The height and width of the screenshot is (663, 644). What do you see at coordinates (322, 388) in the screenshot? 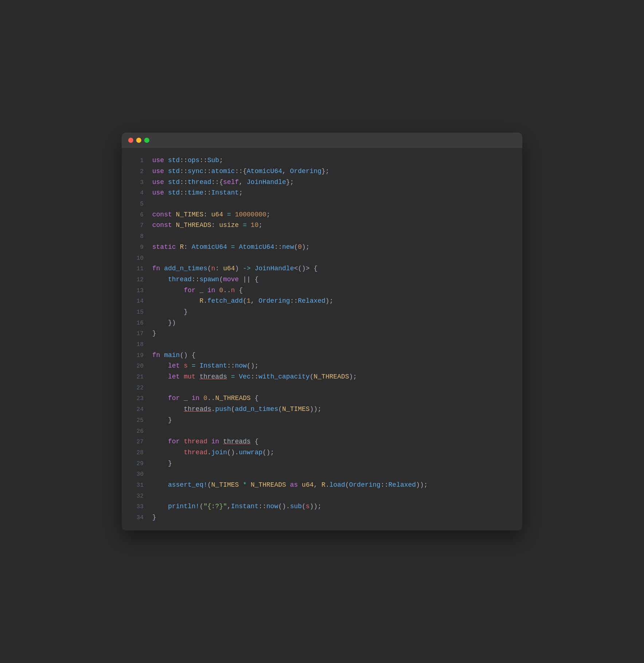
I see `code-line: 22` at bounding box center [322, 388].